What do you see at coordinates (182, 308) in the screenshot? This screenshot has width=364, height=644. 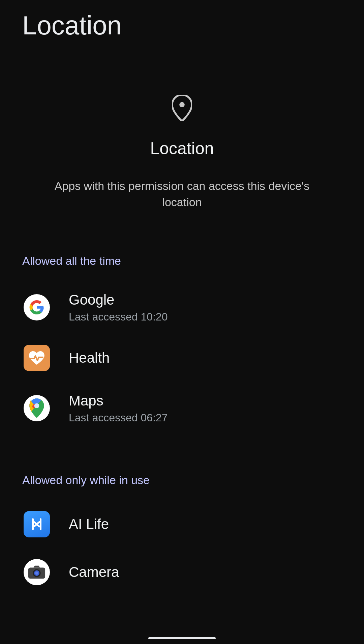 I see `app-row-google: Google Last accessed 10:20` at bounding box center [182, 308].